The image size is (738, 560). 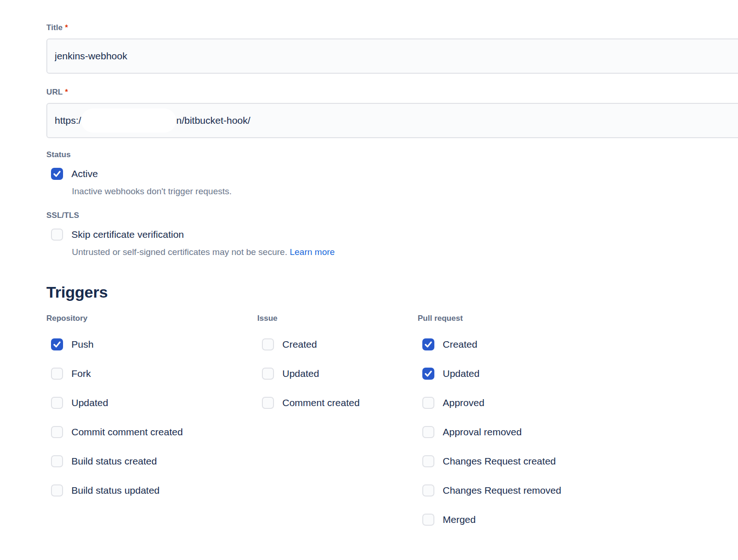 What do you see at coordinates (580, 403) in the screenshot?
I see `trigger-pr-approved: Approved` at bounding box center [580, 403].